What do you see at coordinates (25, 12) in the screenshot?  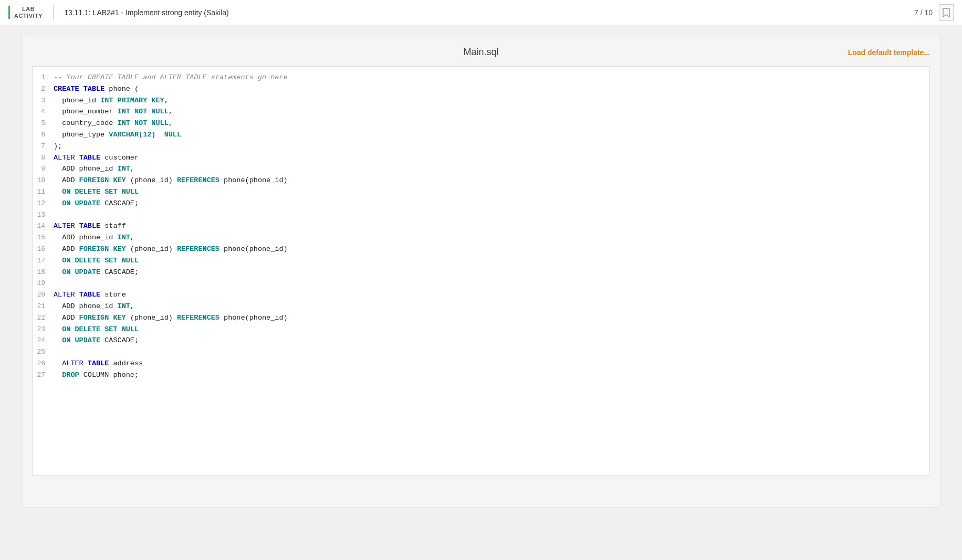 I see `lab-activity-badge: LAB ACTIVITY` at bounding box center [25, 12].